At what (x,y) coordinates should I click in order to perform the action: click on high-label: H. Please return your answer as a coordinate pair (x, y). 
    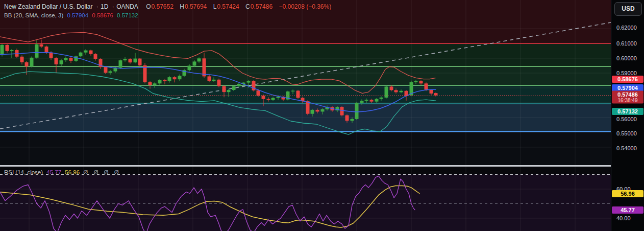
    Looking at the image, I should click on (182, 7).